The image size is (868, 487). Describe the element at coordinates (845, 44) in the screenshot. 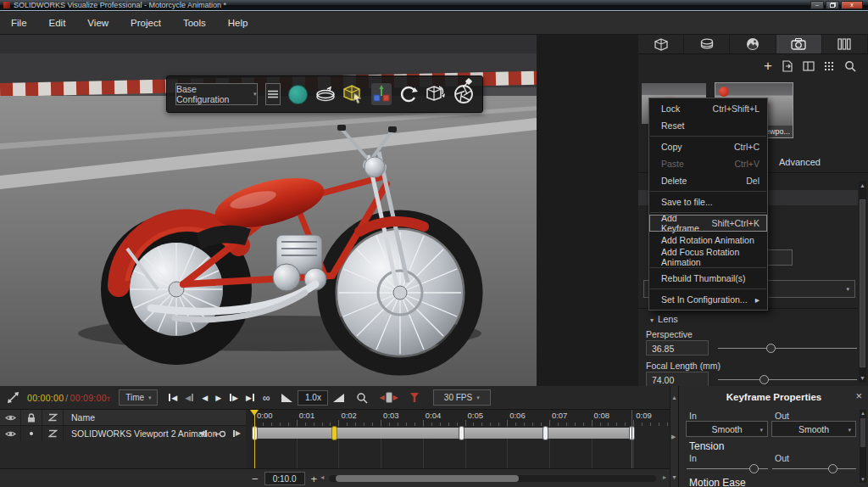

I see `tab-renders` at that location.